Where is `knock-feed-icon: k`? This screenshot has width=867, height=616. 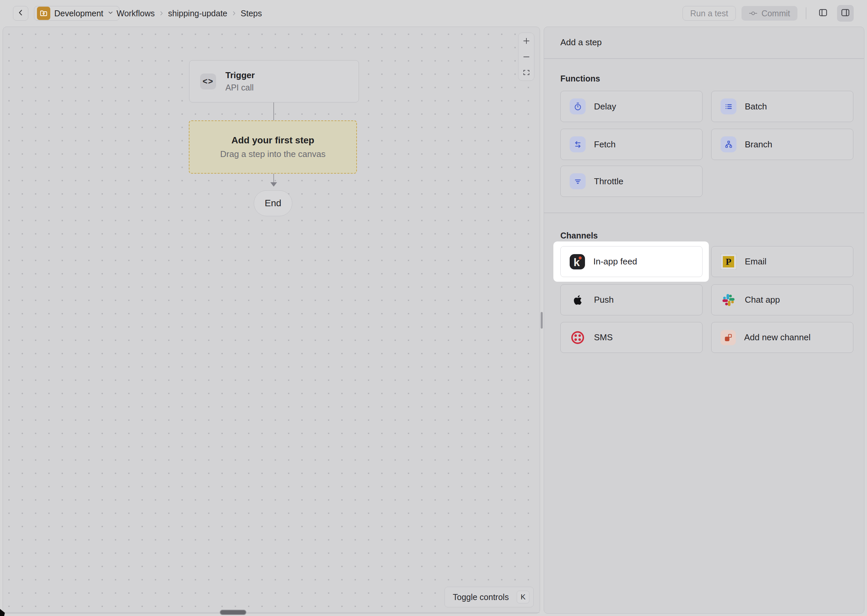
knock-feed-icon: k is located at coordinates (577, 262).